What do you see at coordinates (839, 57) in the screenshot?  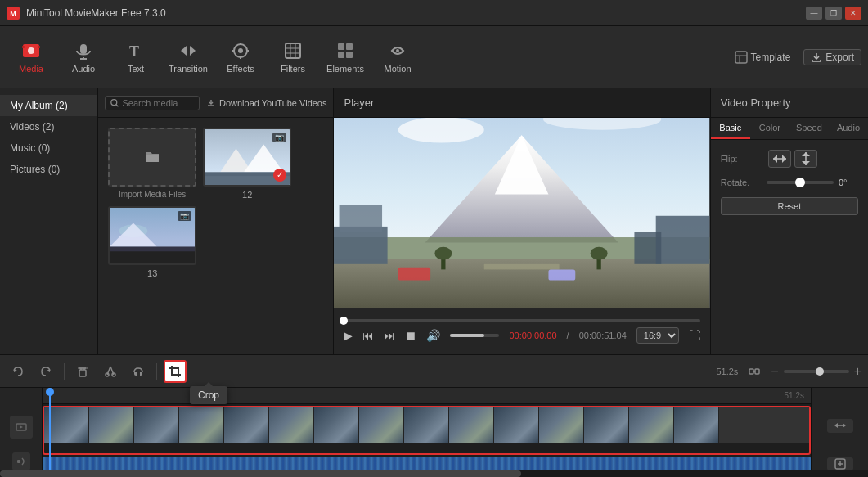 I see `export-label: Export` at bounding box center [839, 57].